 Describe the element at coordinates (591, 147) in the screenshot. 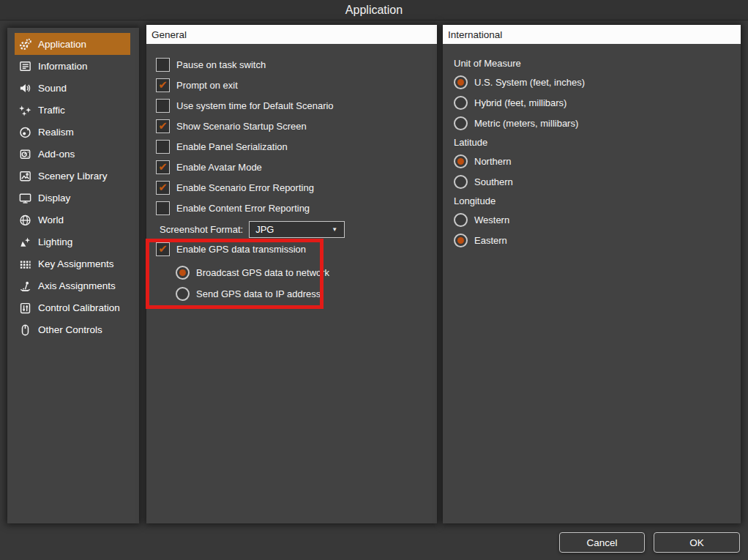

I see `international-panel-body: Unit of Measure U.S. System (feet, inche…` at that location.